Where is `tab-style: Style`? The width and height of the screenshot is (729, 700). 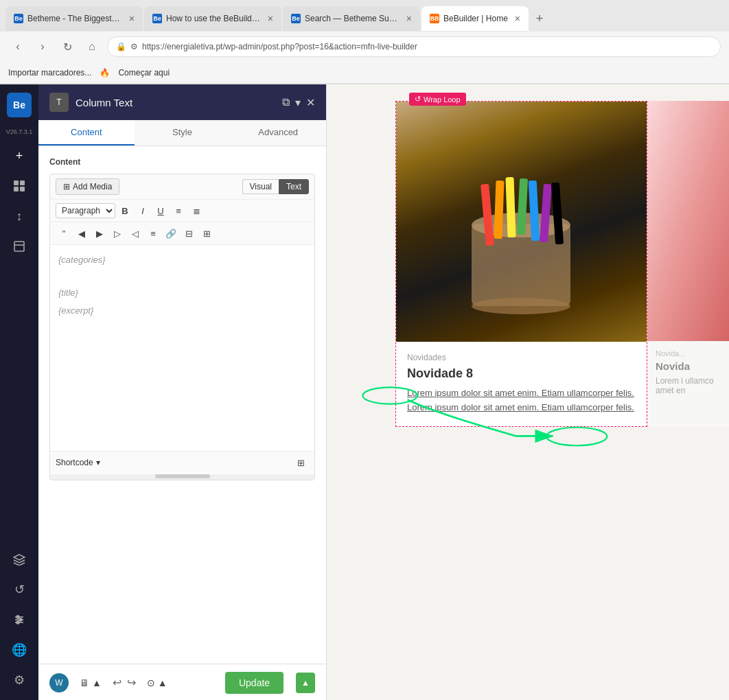 tab-style: Style is located at coordinates (183, 133).